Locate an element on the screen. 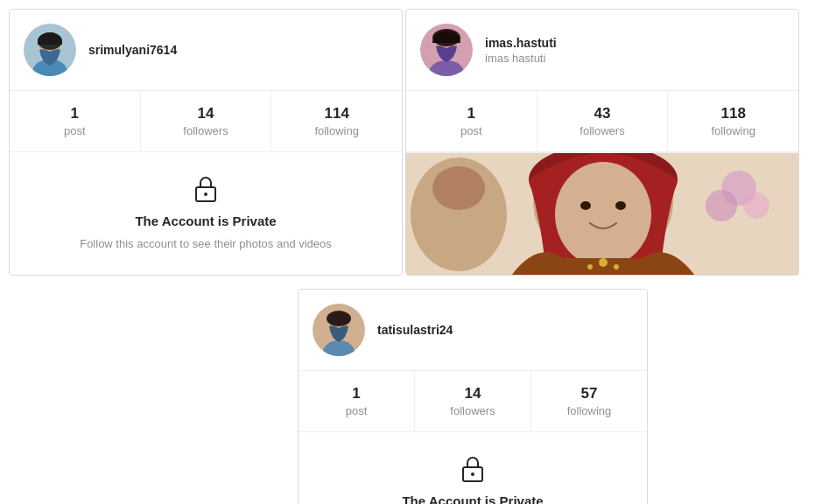 This screenshot has width=815, height=504. username-srimulyani: srimulyani7614 is located at coordinates (133, 50).